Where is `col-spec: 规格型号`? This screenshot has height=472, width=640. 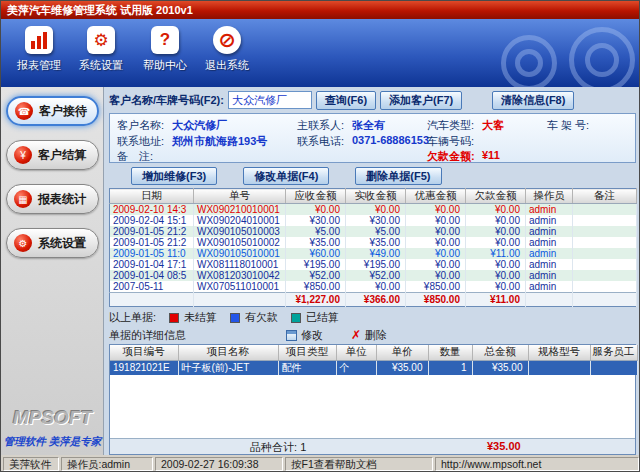 col-spec: 规格型号 is located at coordinates (559, 352).